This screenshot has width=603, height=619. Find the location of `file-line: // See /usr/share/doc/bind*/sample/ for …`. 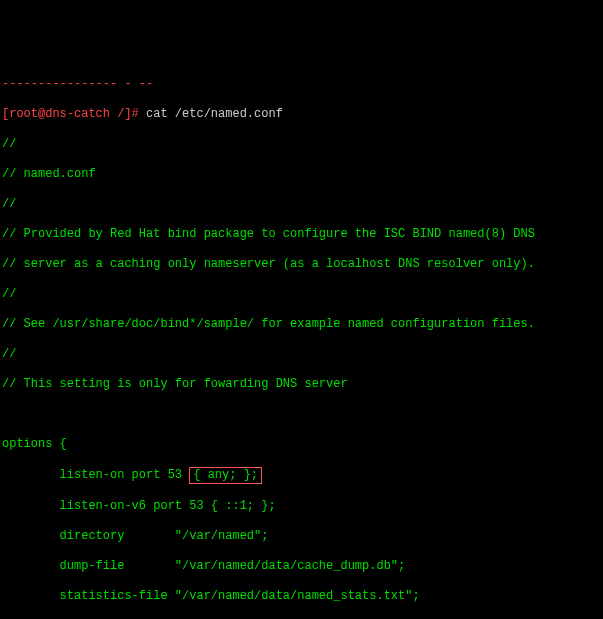

file-line: // See /usr/share/doc/bind*/sample/ for … is located at coordinates (302, 324).